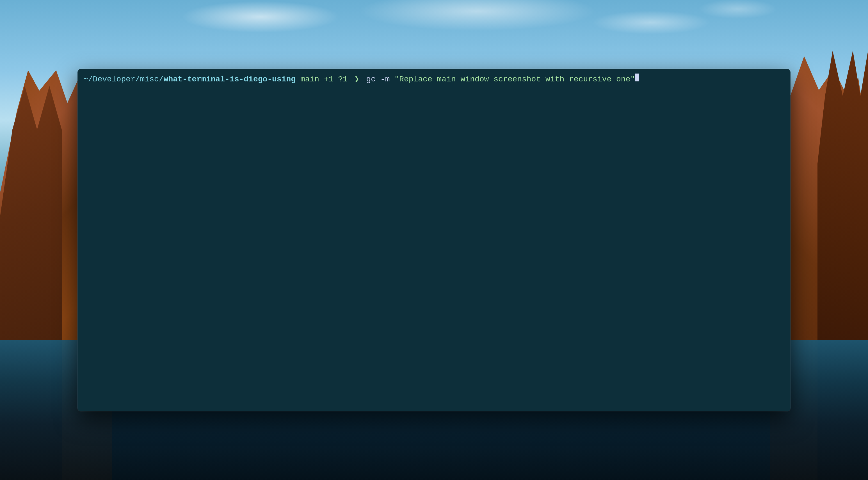  Describe the element at coordinates (434, 79) in the screenshot. I see `terminal-line-1: ~/Developer/misc/what-terminal-is-diego-…` at that location.